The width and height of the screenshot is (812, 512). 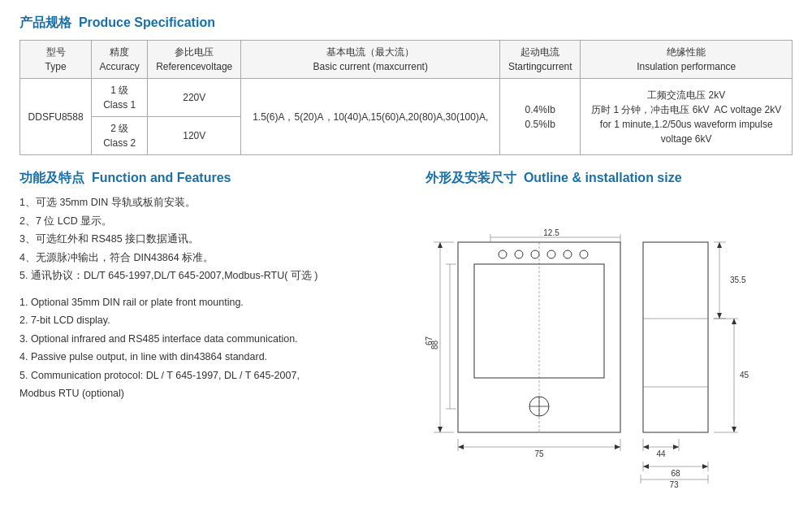 What do you see at coordinates (541, 60) in the screenshot?
I see `col-starting-current: 起动电流Startingcurrent` at bounding box center [541, 60].